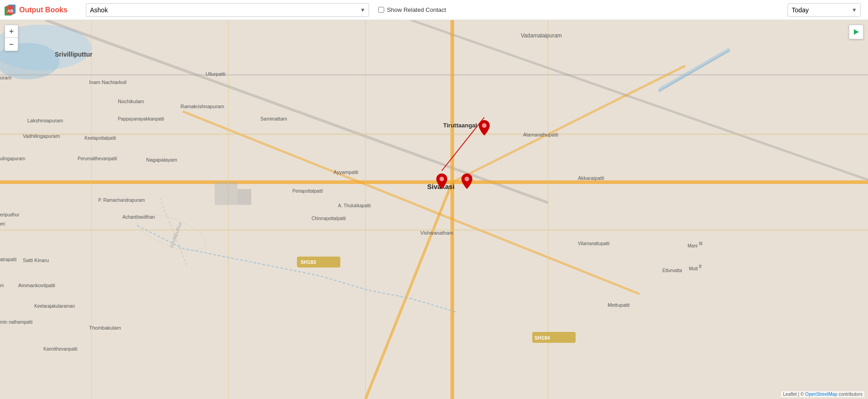 The image size is (868, 399). Describe the element at coordinates (10, 10) in the screenshot. I see `logo-icon: AB` at that location.